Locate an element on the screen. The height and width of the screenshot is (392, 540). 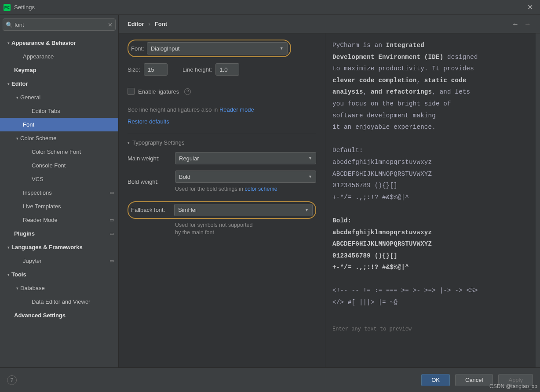
dialog-footer: ? OK Cancel Apply is located at coordinates (270, 380).